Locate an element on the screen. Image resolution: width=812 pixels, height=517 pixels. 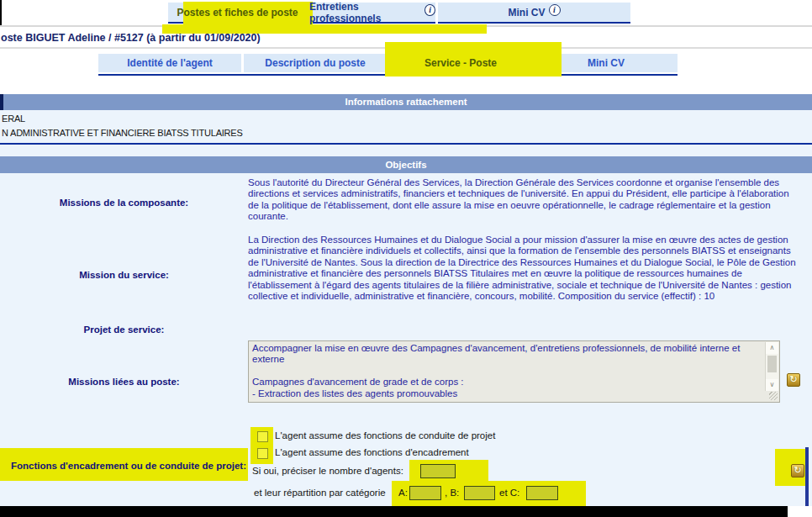
inner-tab-bar: Identité de l'agent Description du poste… is located at coordinates (388, 65).